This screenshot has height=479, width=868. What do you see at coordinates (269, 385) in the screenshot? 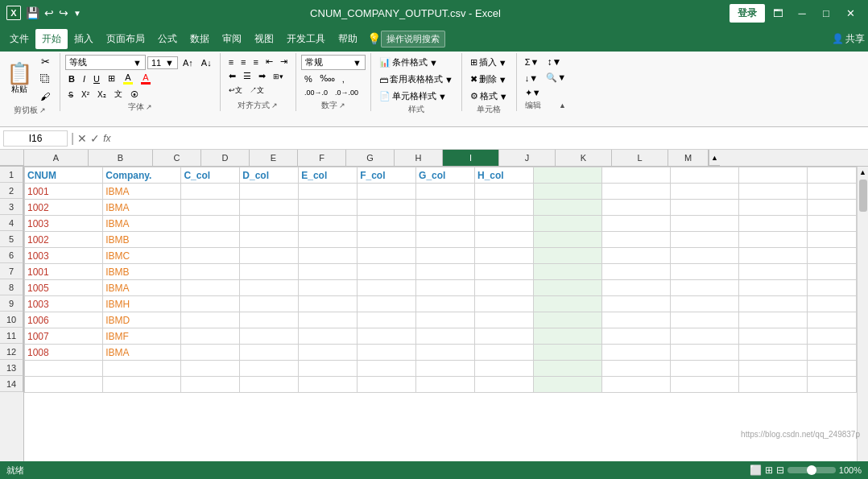
I see `cell-d14` at bounding box center [269, 385].